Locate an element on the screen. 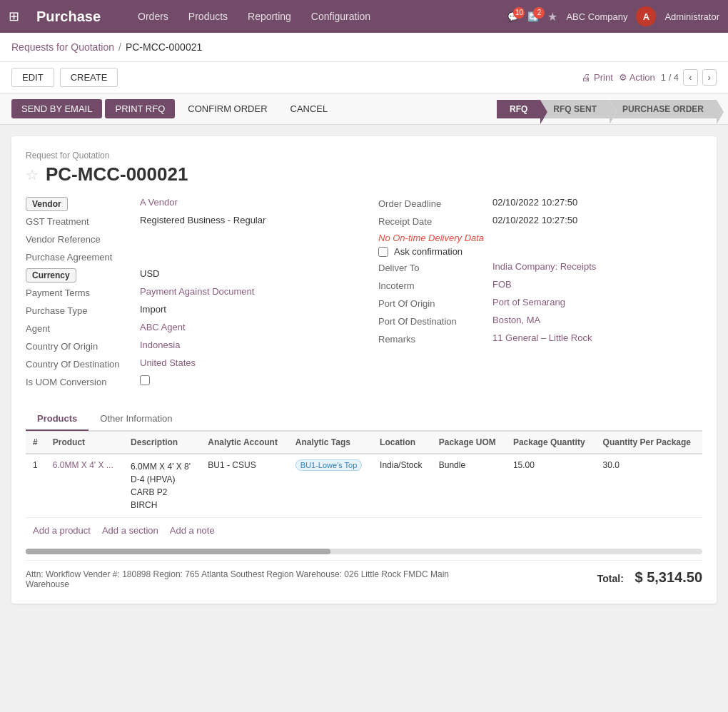 The height and width of the screenshot is (712, 728). incoterm-label: Incoterm is located at coordinates (435, 285).